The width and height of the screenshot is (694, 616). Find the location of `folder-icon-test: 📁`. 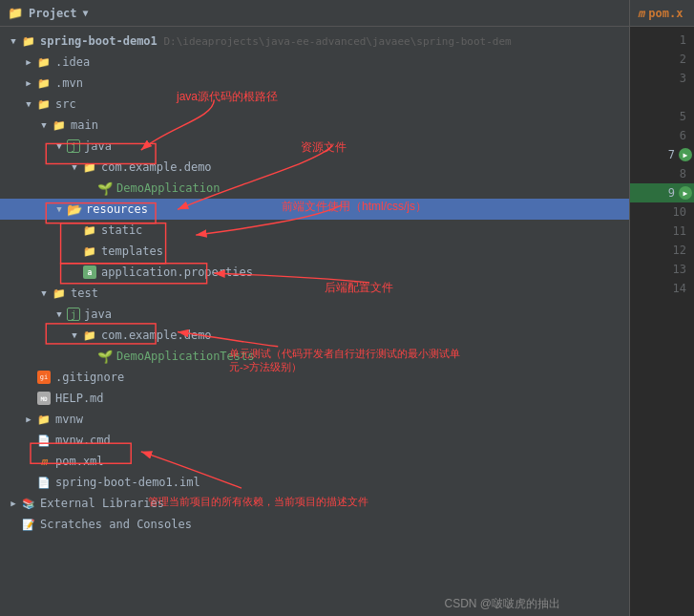

folder-icon-test: 📁 is located at coordinates (59, 293).